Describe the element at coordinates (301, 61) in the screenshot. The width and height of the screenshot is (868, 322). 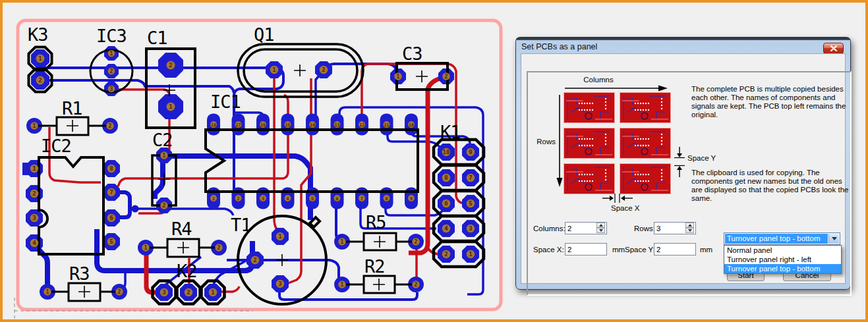
I see `component-Q1: 12Q1` at that location.